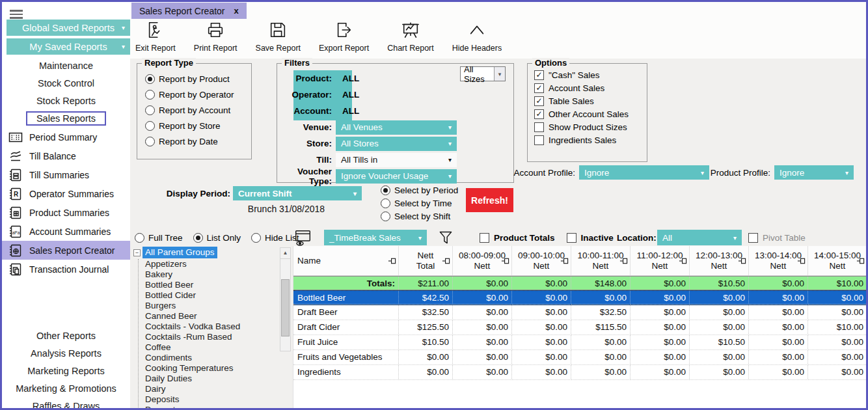  Describe the element at coordinates (720, 260) in the screenshot. I see `column-header-12-00-13-00-nett: 12:00-13:00Nett` at that location.